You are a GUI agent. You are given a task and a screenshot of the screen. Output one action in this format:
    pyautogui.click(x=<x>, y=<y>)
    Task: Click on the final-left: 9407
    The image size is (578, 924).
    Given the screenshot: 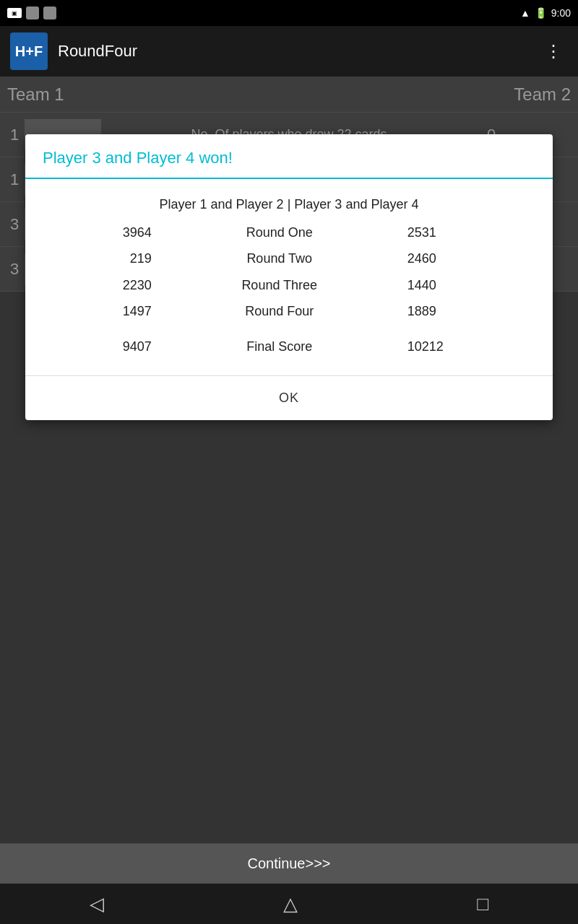 What is the action you would take?
    pyautogui.click(x=101, y=342)
    